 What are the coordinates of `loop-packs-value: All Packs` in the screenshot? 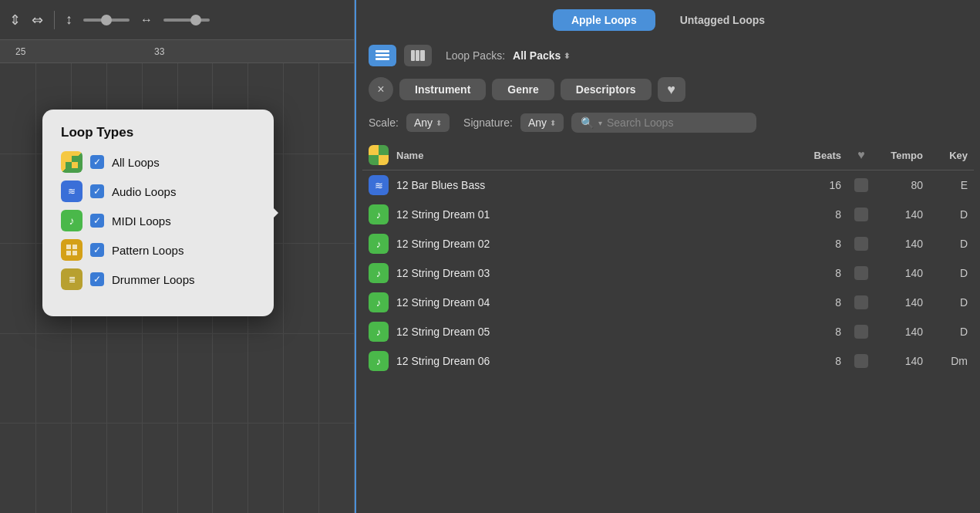 It's located at (537, 56).